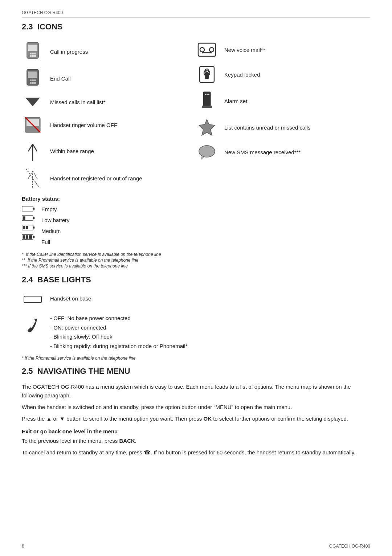 The width and height of the screenshot is (392, 556). What do you see at coordinates (109, 151) in the screenshot?
I see `icon-row-within-range: Within base range` at bounding box center [109, 151].